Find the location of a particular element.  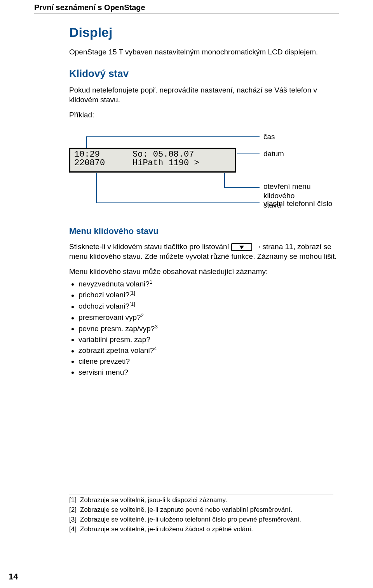

heading-menu-klidoveho-stavu: Menu klidového stavu is located at coordinates (204, 231).